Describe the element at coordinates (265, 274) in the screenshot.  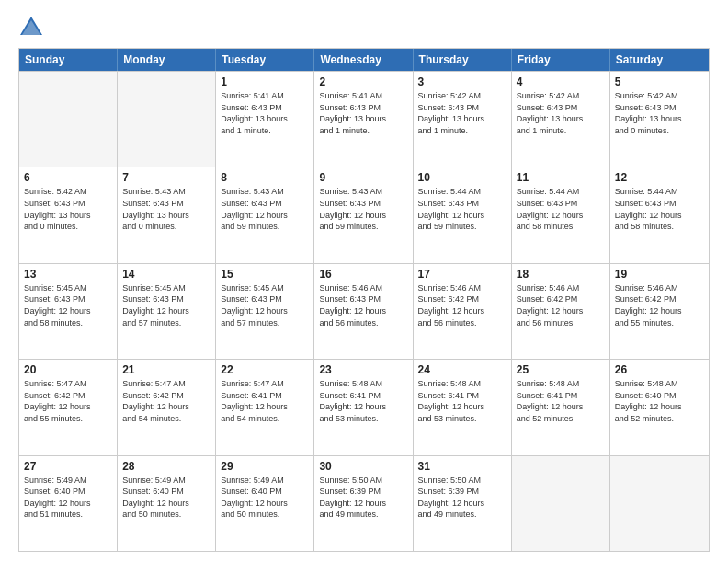
I see `day-number: 15` at that location.